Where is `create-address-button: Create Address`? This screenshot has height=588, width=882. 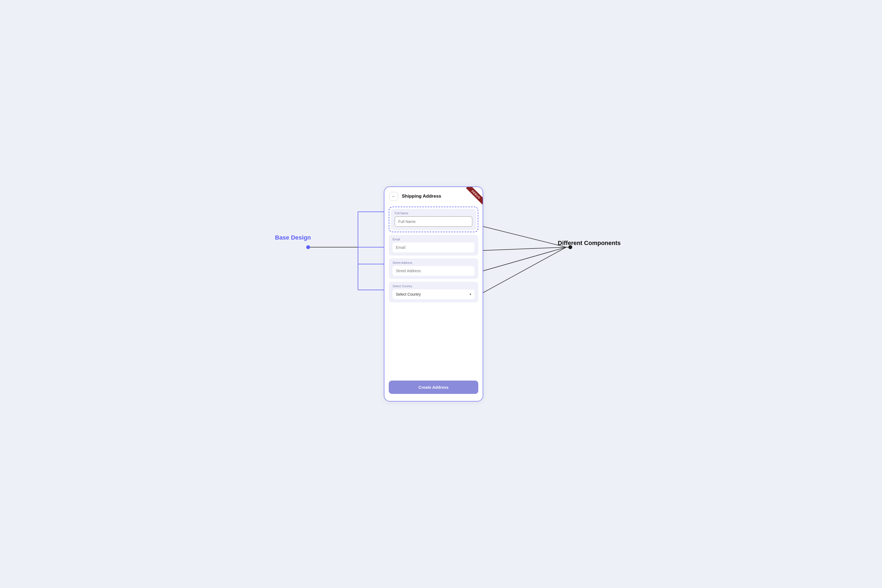
create-address-button: Create Address is located at coordinates (434, 387).